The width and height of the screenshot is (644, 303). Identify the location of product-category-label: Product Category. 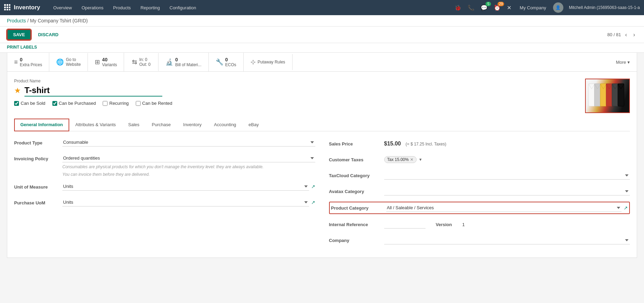
(359, 208).